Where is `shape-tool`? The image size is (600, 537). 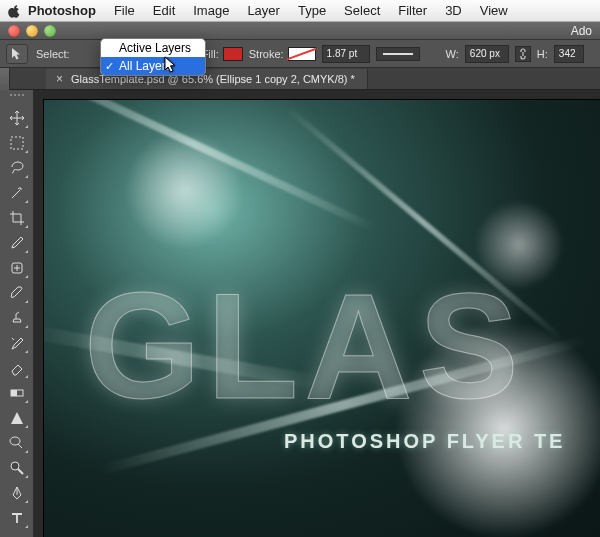 shape-tool is located at coordinates (17, 418).